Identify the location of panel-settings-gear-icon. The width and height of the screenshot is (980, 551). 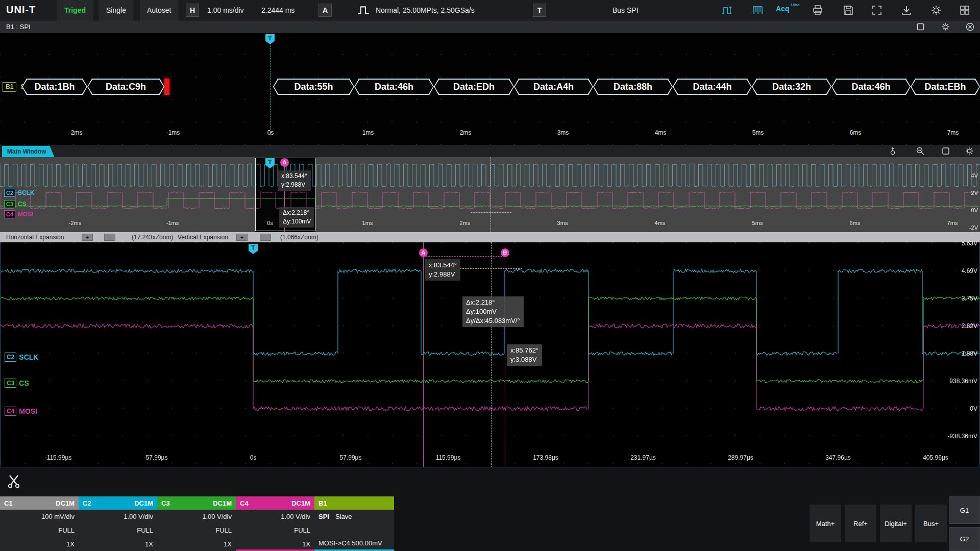
(945, 27).